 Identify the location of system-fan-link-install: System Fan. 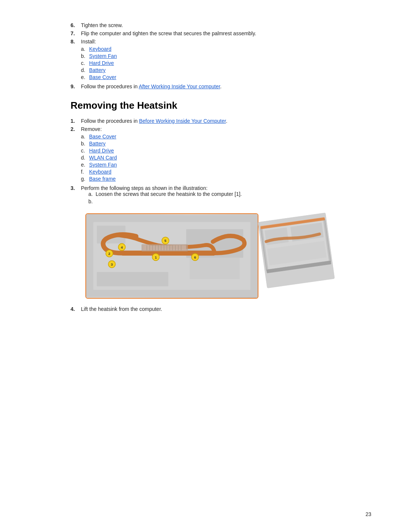
(103, 56).